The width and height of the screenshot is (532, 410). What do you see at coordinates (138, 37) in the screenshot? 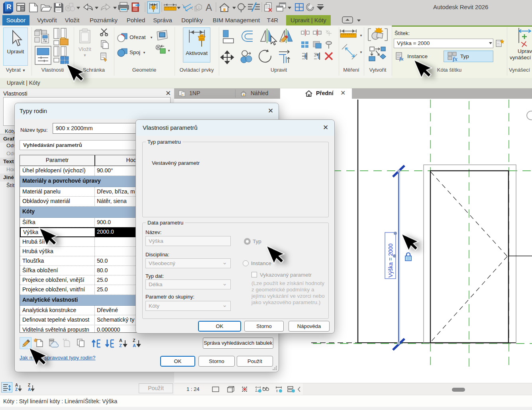
I see `svg-text: Ořezat` at bounding box center [138, 37].